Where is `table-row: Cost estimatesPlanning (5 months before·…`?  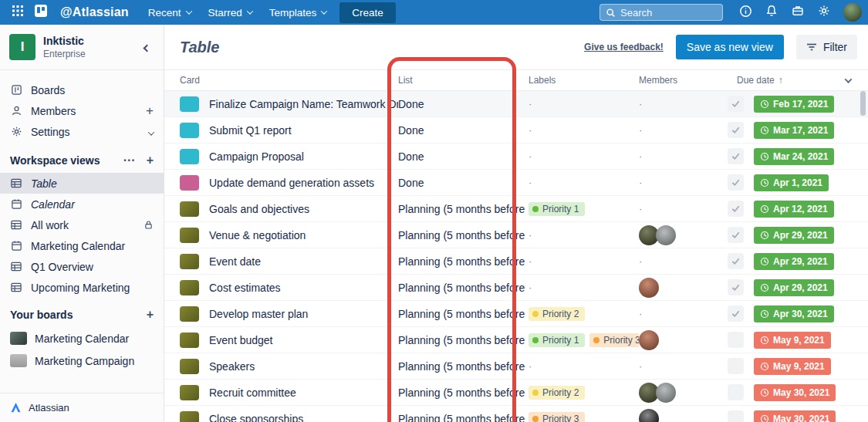 table-row: Cost estimatesPlanning (5 months before·… is located at coordinates (516, 288).